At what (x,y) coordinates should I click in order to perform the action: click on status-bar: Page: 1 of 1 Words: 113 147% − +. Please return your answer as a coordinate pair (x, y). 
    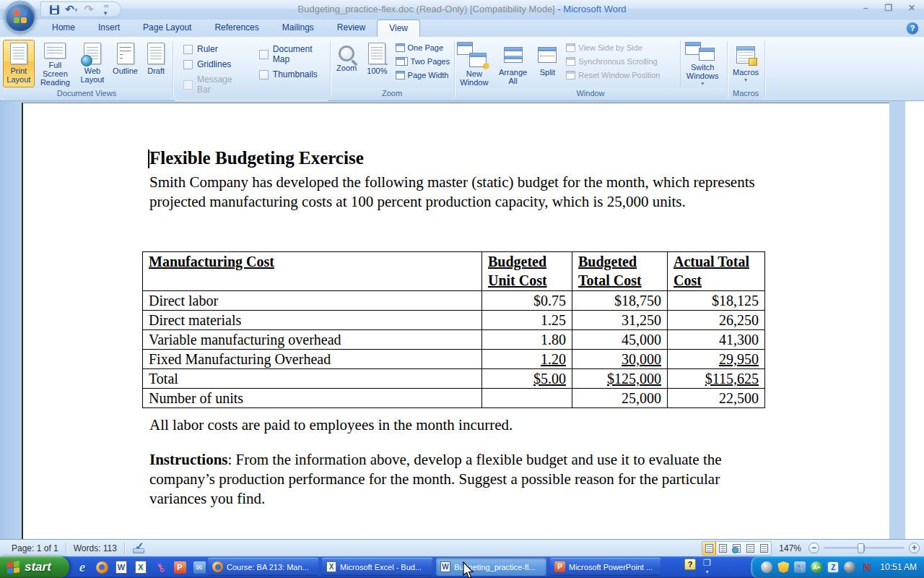
    Looking at the image, I should click on (462, 548).